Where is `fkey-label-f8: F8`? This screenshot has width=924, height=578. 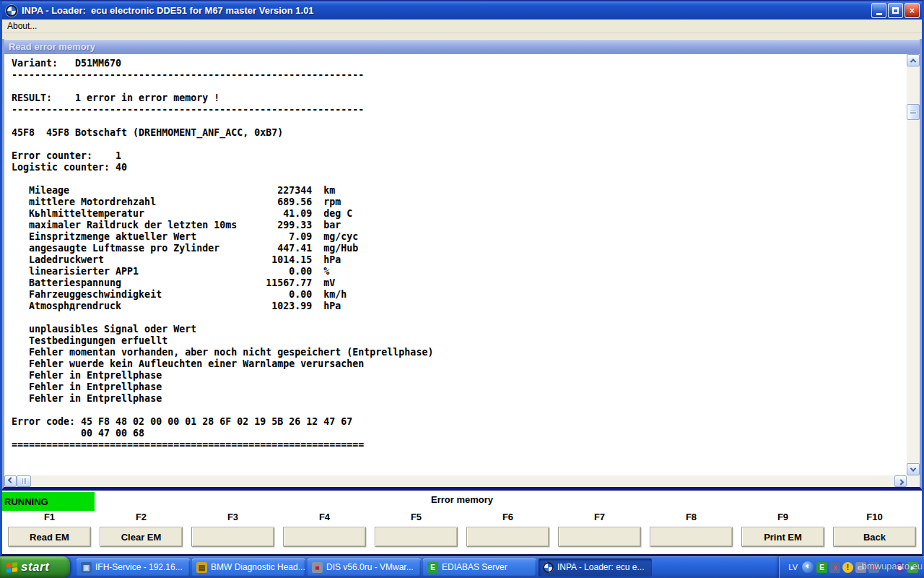
fkey-label-f8: F8 is located at coordinates (692, 519).